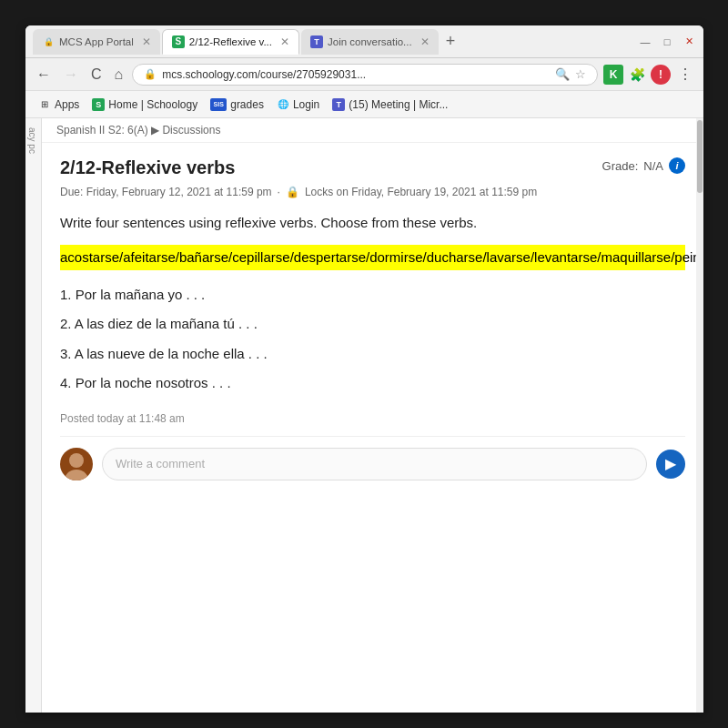  Describe the element at coordinates (677, 166) in the screenshot. I see `grade-info-icon: i` at that location.